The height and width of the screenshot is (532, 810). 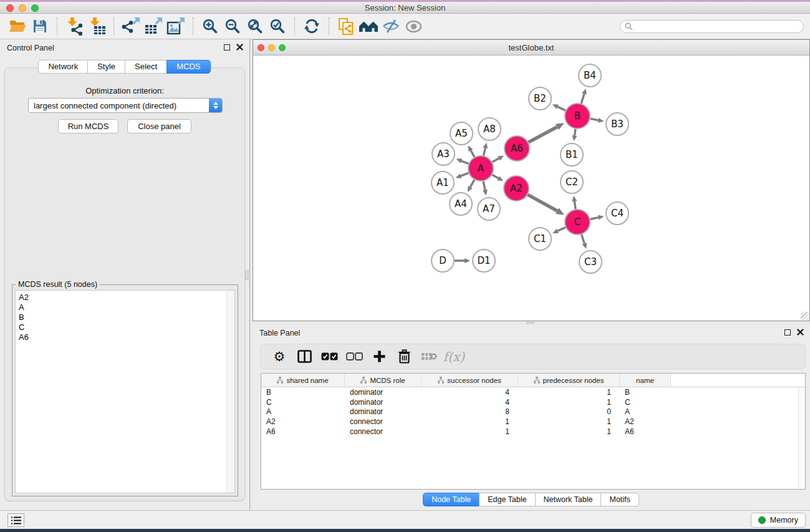 What do you see at coordinates (470, 380) in the screenshot?
I see `column-header-successor-nodes: successor nodes` at bounding box center [470, 380].